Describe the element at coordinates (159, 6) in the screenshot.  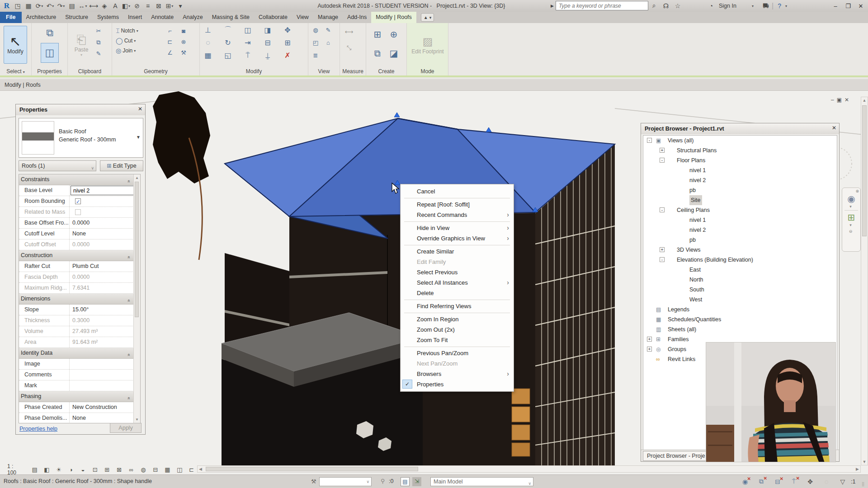
I see `close-hidden-windows-icon: ⊠` at that location.